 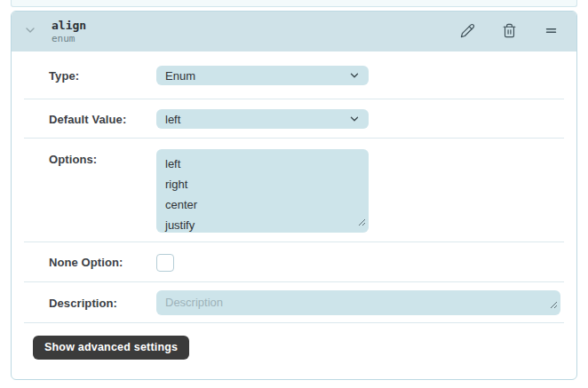 What do you see at coordinates (172, 119) in the screenshot?
I see `default-value-select-value: left` at bounding box center [172, 119].